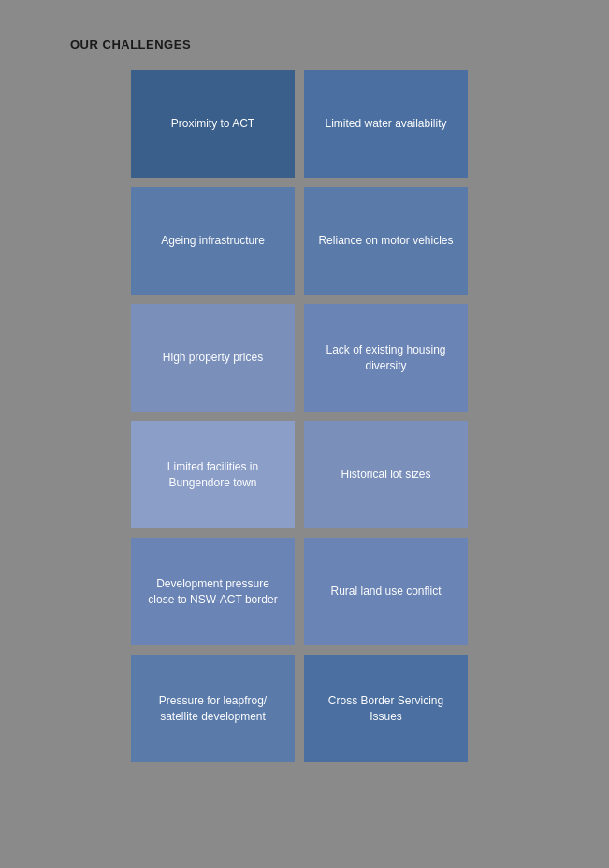 The image size is (609, 868). Describe the element at coordinates (213, 709) in the screenshot. I see `challenge-cell-11: Pressure for leapfrog/ satellite develop…` at that location.